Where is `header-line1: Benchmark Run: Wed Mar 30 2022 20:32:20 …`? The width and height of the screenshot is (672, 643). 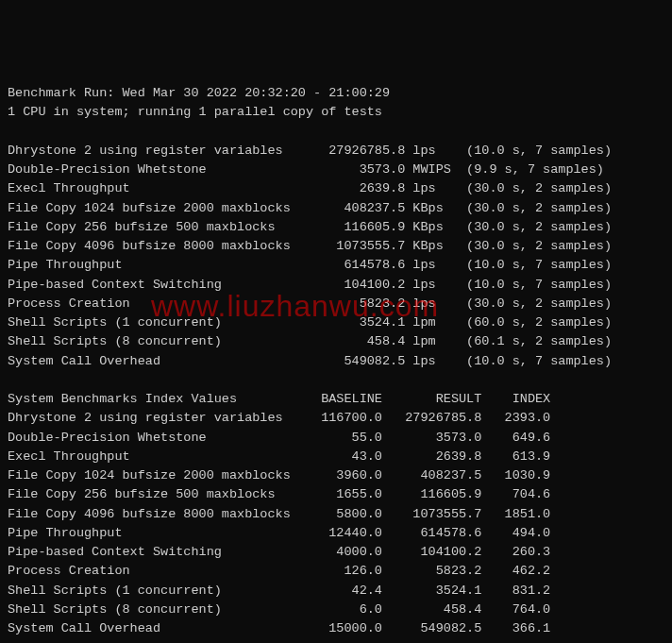 header-line1: Benchmark Run: Wed Mar 30 2022 20:32:20 … is located at coordinates (198, 93).